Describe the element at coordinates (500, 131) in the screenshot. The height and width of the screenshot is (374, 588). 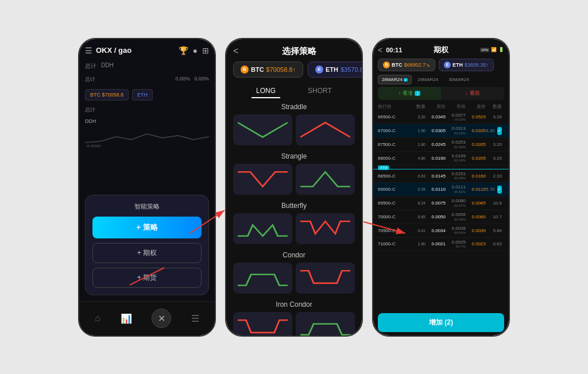
I see `check-67000: ✓` at that location.